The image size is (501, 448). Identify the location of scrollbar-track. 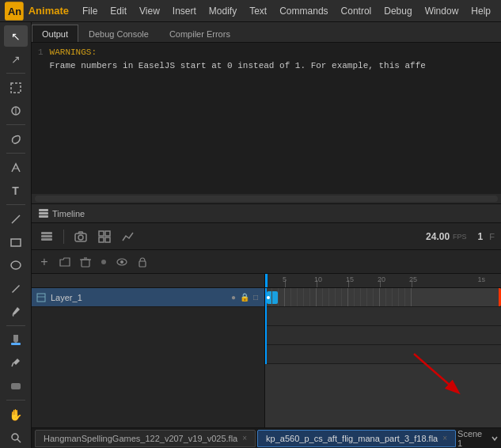
(266, 199).